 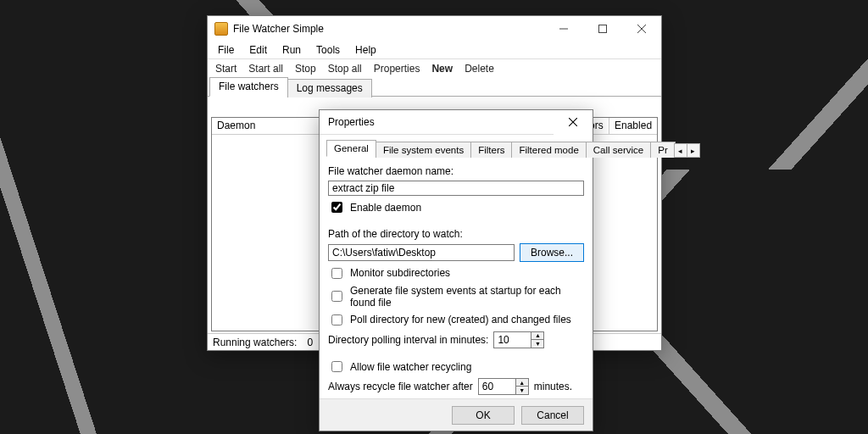 What do you see at coordinates (442, 69) in the screenshot?
I see `tb-new: New` at bounding box center [442, 69].